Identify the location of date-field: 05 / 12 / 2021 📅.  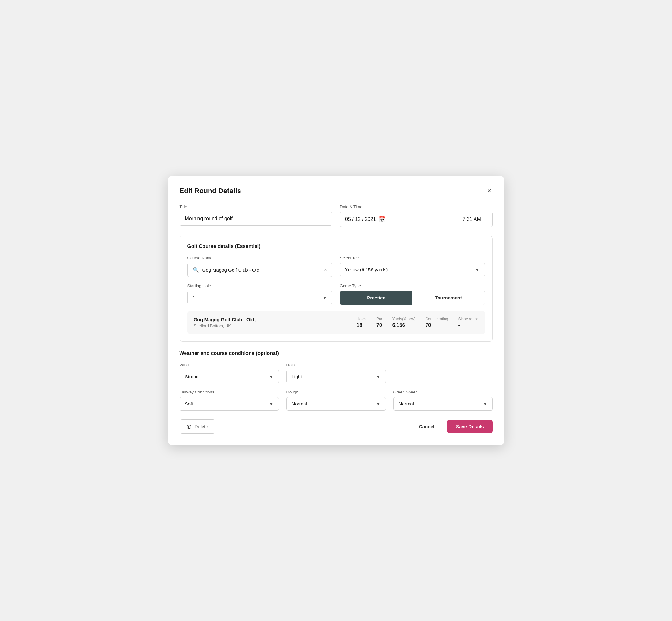
(396, 219).